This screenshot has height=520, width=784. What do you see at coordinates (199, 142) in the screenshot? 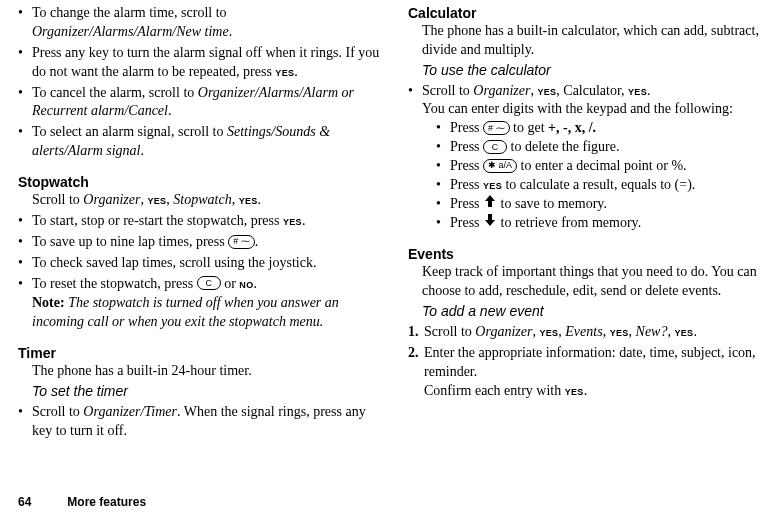
I see `alarm-bullet-select-signal: To select an alarm signal, scroll to Set…` at bounding box center [199, 142].